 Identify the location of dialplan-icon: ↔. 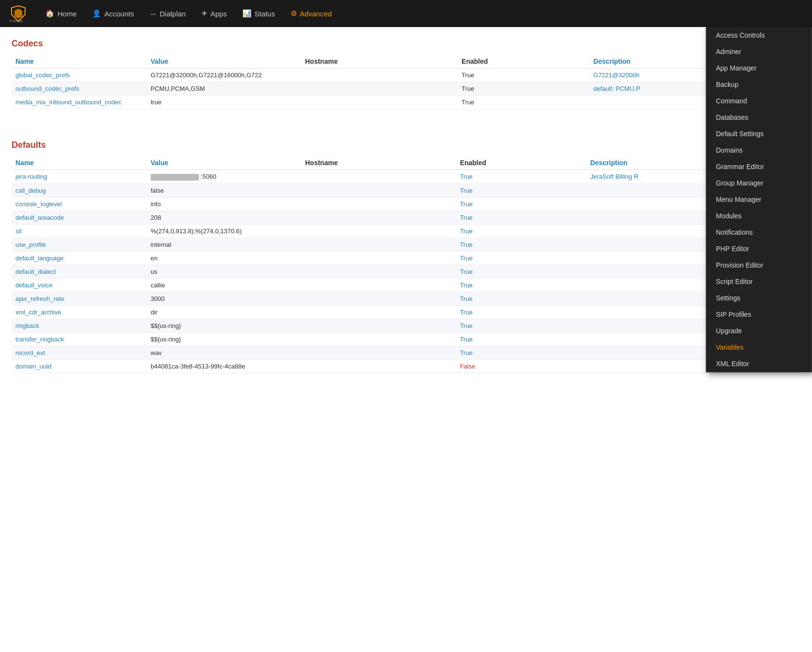
(154, 14).